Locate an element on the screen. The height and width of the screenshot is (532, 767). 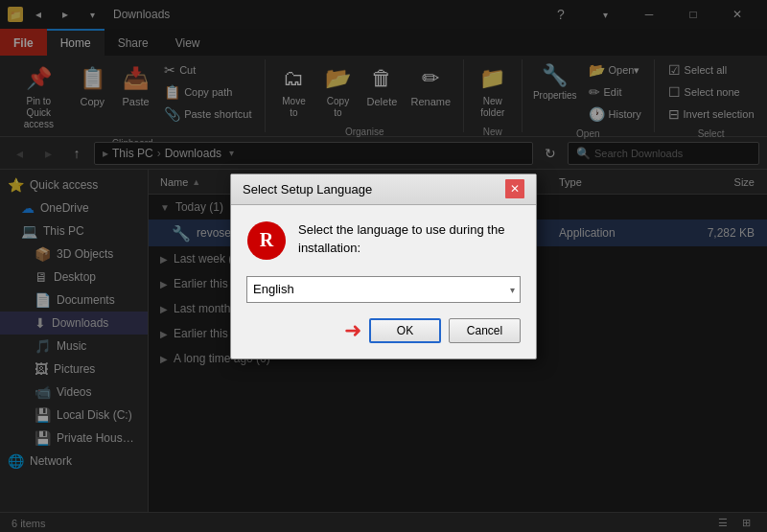
language-select: English French German Spanish Italian is located at coordinates (384, 289).